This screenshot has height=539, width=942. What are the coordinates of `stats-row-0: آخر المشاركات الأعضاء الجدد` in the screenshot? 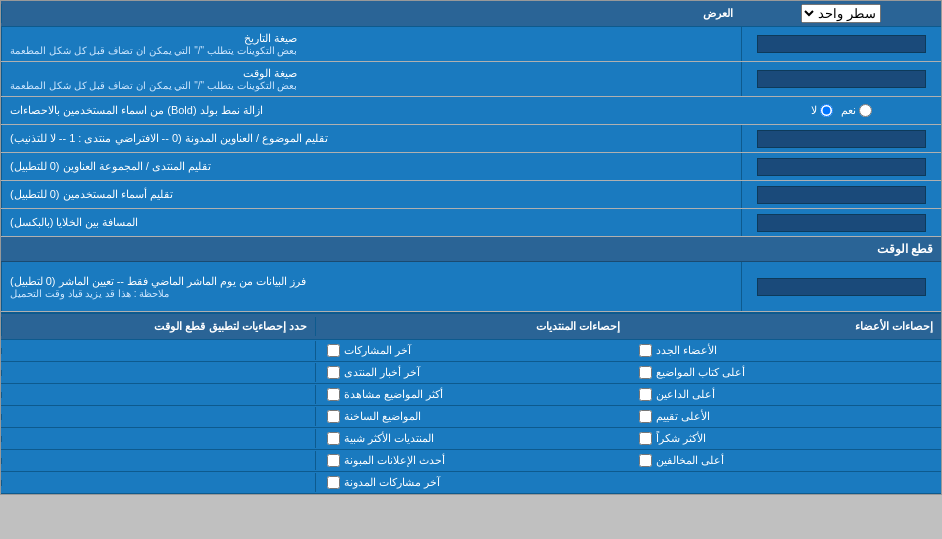 It's located at (471, 351).